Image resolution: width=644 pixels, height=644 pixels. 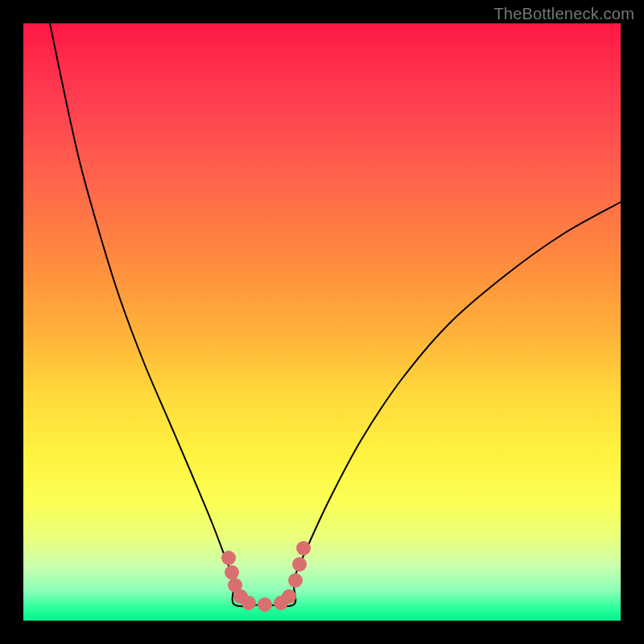 What do you see at coordinates (266, 576) in the screenshot?
I see `marker-layer` at bounding box center [266, 576].